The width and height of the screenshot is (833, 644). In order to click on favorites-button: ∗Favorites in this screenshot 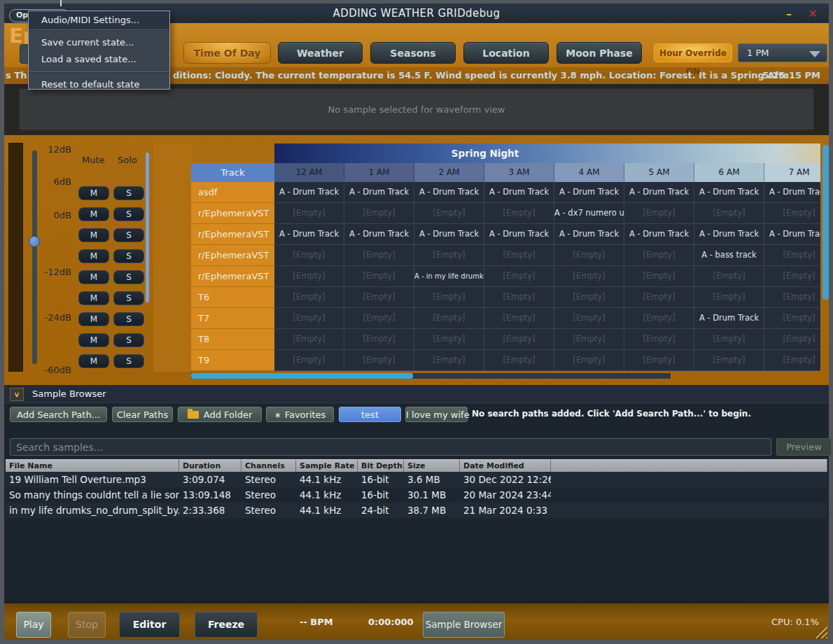, I will do `click(300, 414)`.